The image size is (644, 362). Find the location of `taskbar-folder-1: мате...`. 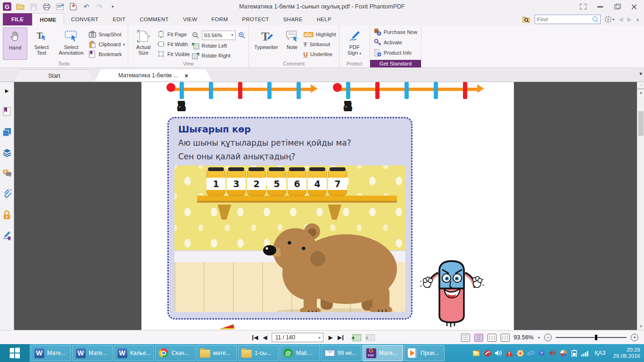

taskbar-folder-1: мате... is located at coordinates (217, 353).